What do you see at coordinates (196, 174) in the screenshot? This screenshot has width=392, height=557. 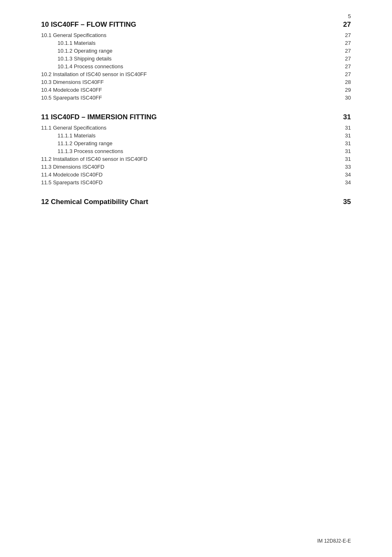 I see `toc-entry: 11.4 Modelcode ISC40FD34` at bounding box center [196, 174].